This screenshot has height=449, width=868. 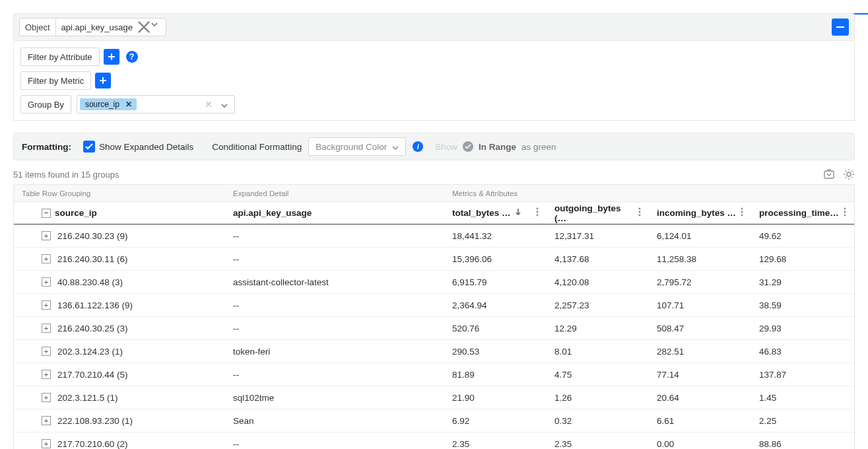 I want to click on help-icon: ?, so click(x=132, y=57).